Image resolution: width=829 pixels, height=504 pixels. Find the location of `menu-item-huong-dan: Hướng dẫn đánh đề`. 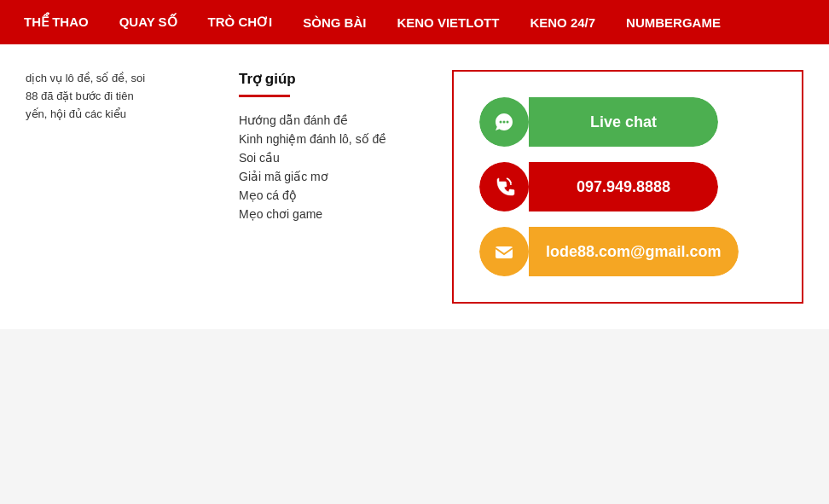

menu-item-huong-dan: Hướng dẫn đánh đề is located at coordinates (333, 120).